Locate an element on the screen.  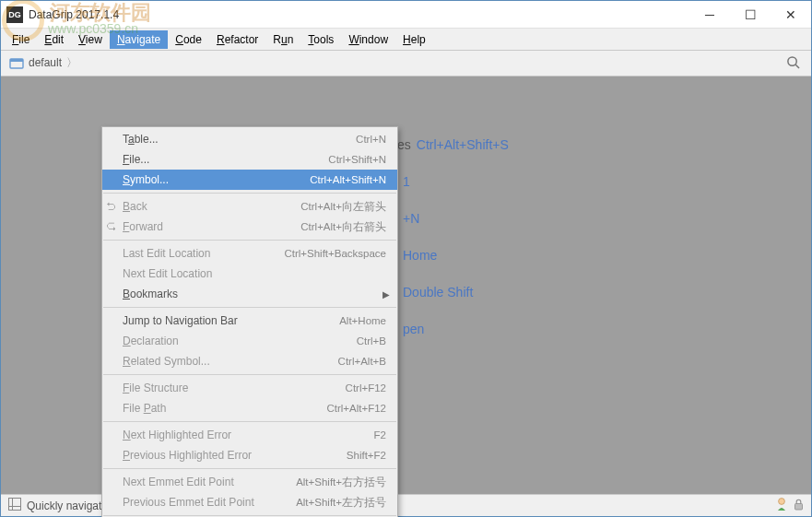
hint-shortcut: +N is located at coordinates (411, 218).